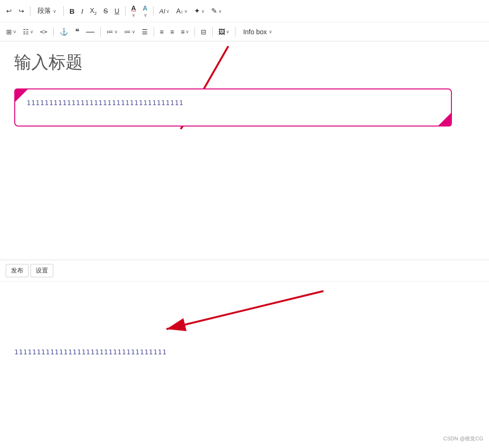 Image resolution: width=489 pixels, height=448 pixels. I want to click on spellcheck-label: ✎, so click(214, 11).